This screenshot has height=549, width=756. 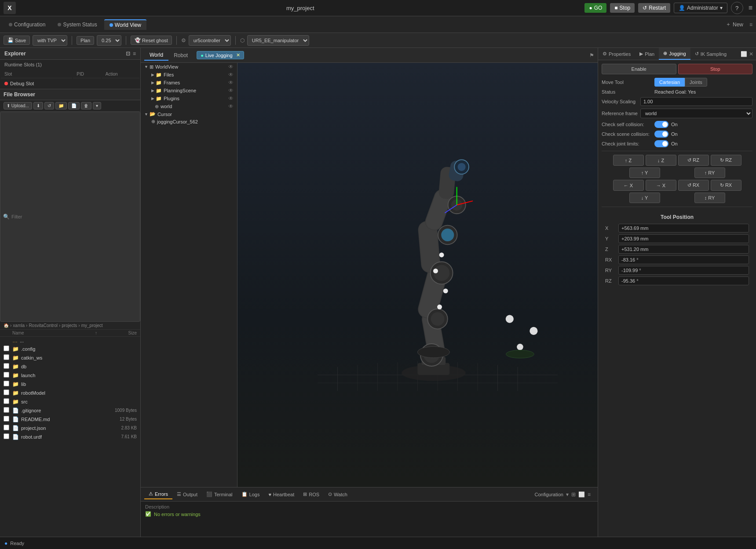 I want to click on close-right-icon: ✕, so click(x=751, y=54).